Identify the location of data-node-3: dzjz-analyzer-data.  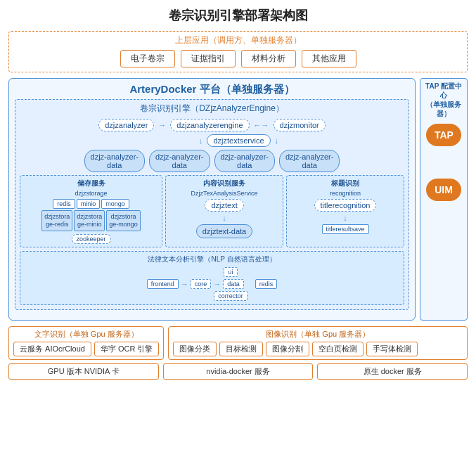
(309, 161).